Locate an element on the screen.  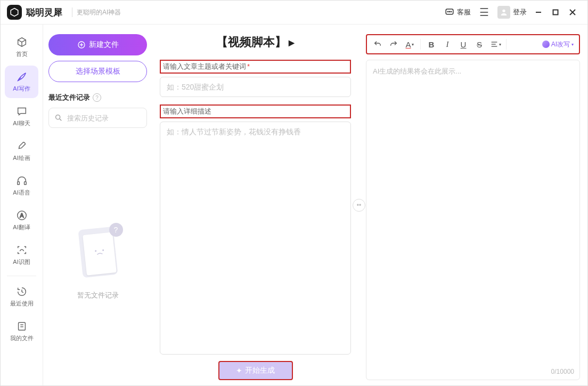
nav-label: 首页 is located at coordinates (22, 54).